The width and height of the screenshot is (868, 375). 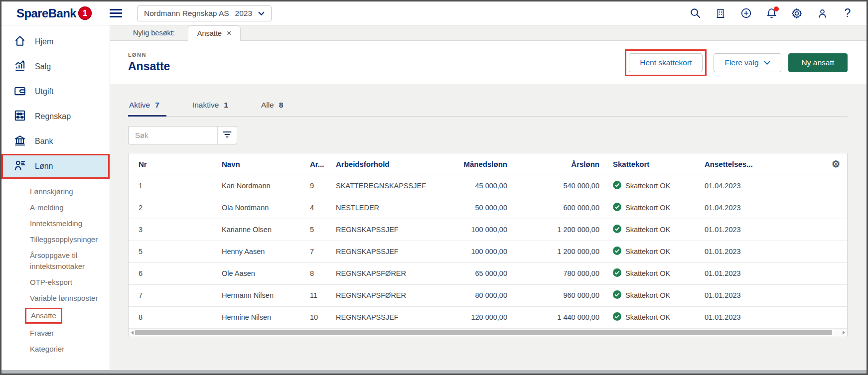 What do you see at coordinates (227, 135) in the screenshot?
I see `filter-list-icon` at bounding box center [227, 135].